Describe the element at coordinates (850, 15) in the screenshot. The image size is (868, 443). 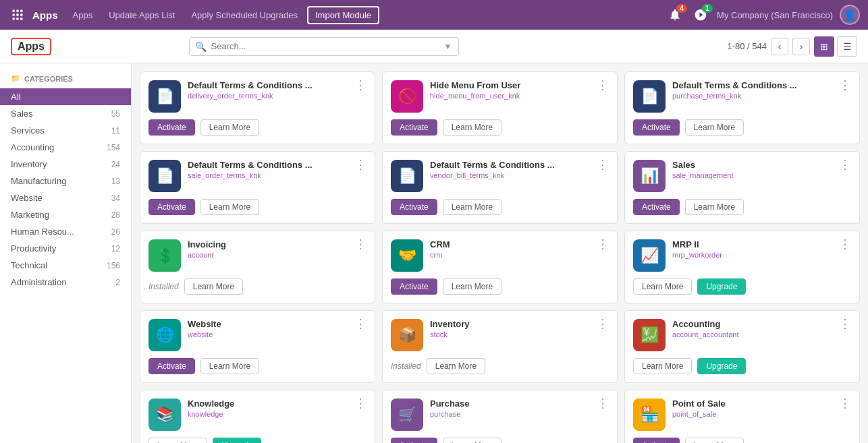
I see `user-avatar: 👤` at that location.